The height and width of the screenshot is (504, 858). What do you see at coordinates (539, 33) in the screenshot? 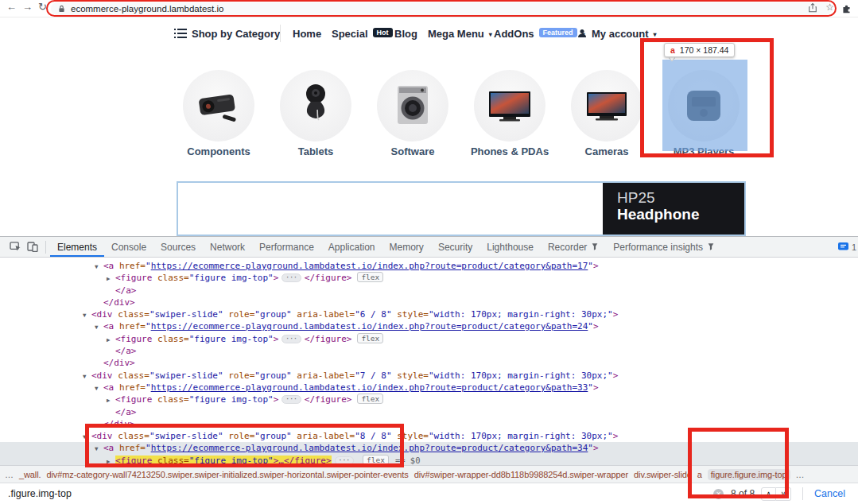
I see `nav-addons: AddOns Featured ▾` at bounding box center [539, 33].